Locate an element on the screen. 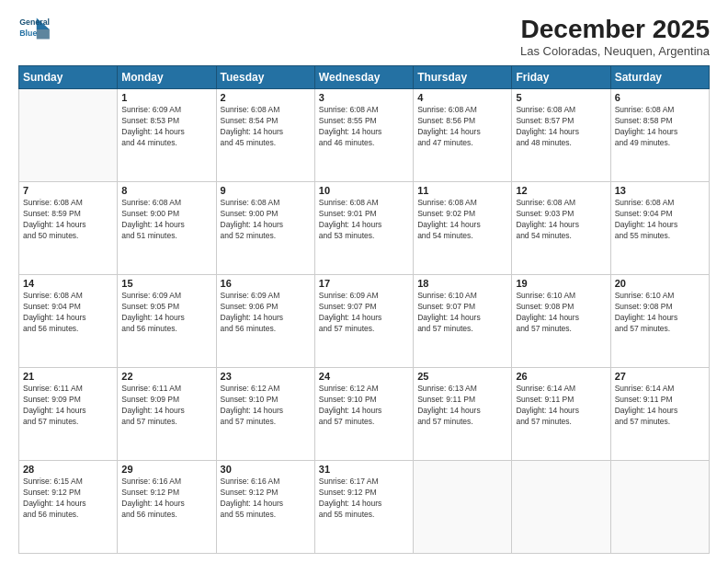 The image size is (728, 563). day-number: 26 is located at coordinates (561, 376).